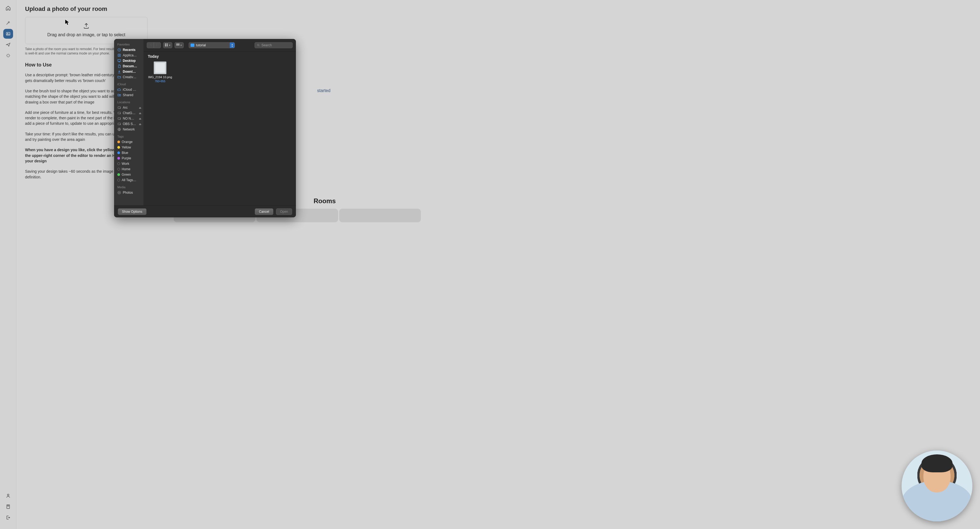  Describe the element at coordinates (220, 122) in the screenshot. I see `finder-main: 〈 〉 ▾ ▾ tutorial` at that location.